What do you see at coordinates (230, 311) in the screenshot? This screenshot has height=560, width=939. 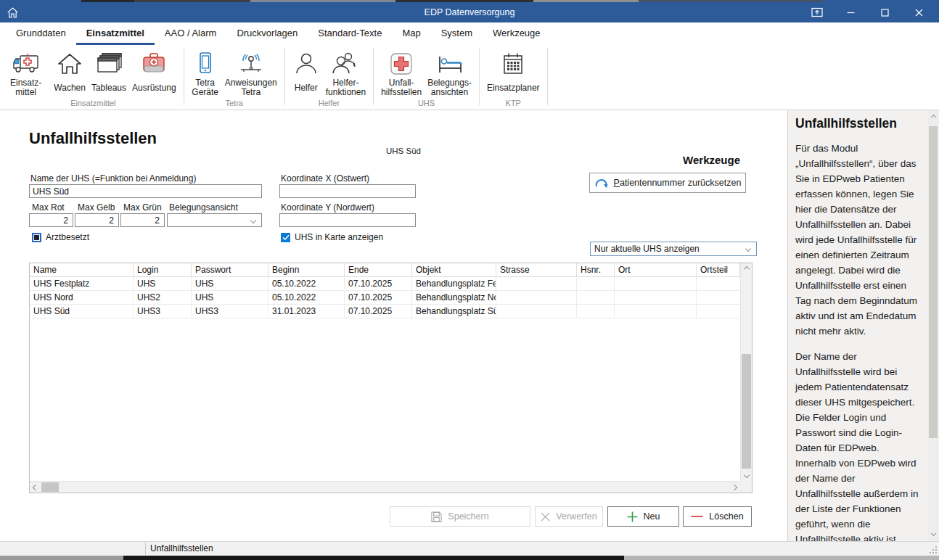 I see `table-cell: UHS3` at bounding box center [230, 311].